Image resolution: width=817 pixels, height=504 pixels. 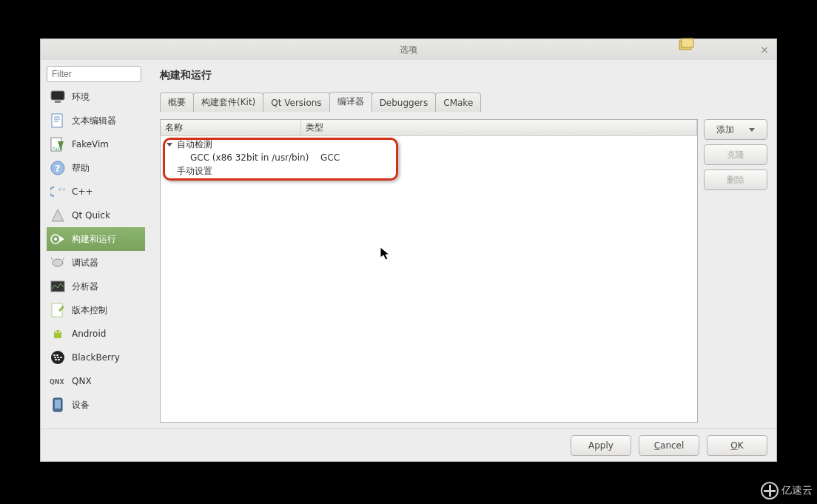 I want to click on text-edit-icon, so click(x=58, y=121).